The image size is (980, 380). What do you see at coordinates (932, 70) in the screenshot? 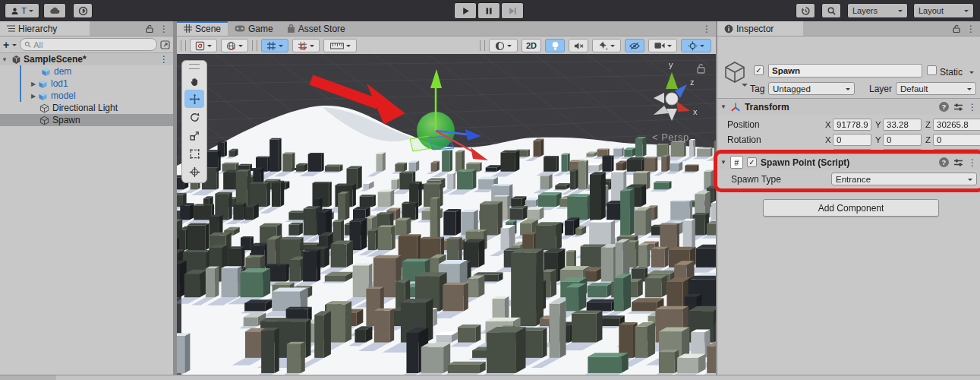
I see `static-checkbox` at bounding box center [932, 70].